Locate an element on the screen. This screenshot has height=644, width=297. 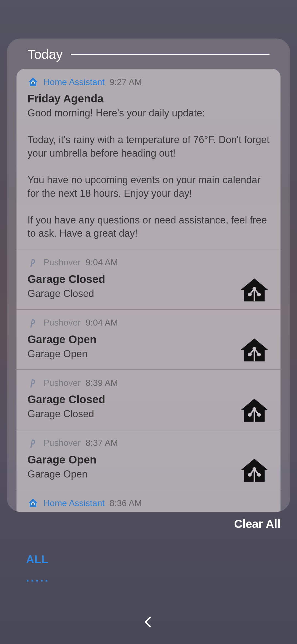
card-header: Pushover 8:37 AM is located at coordinates (148, 443).